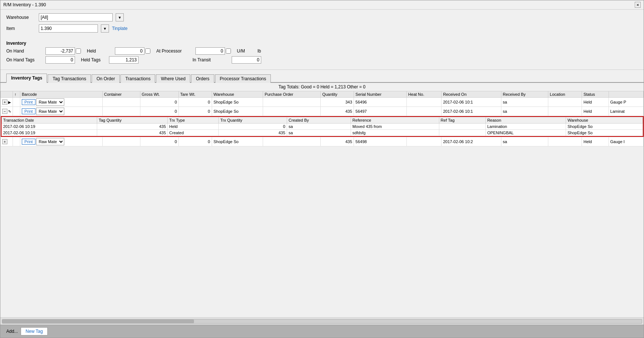 Image resolution: width=644 pixels, height=338 pixels. I want to click on sub-row1-reason: Lamination, so click(525, 126).